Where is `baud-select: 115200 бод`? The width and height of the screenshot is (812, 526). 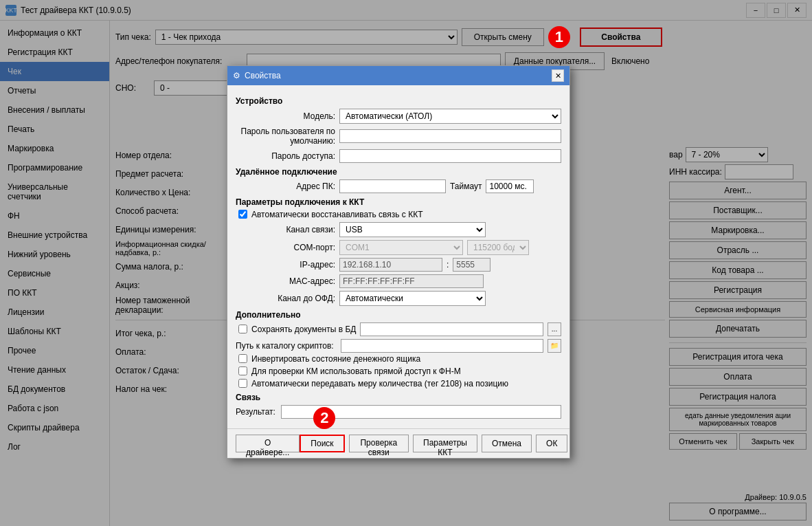 baud-select: 115200 бод is located at coordinates (498, 248).